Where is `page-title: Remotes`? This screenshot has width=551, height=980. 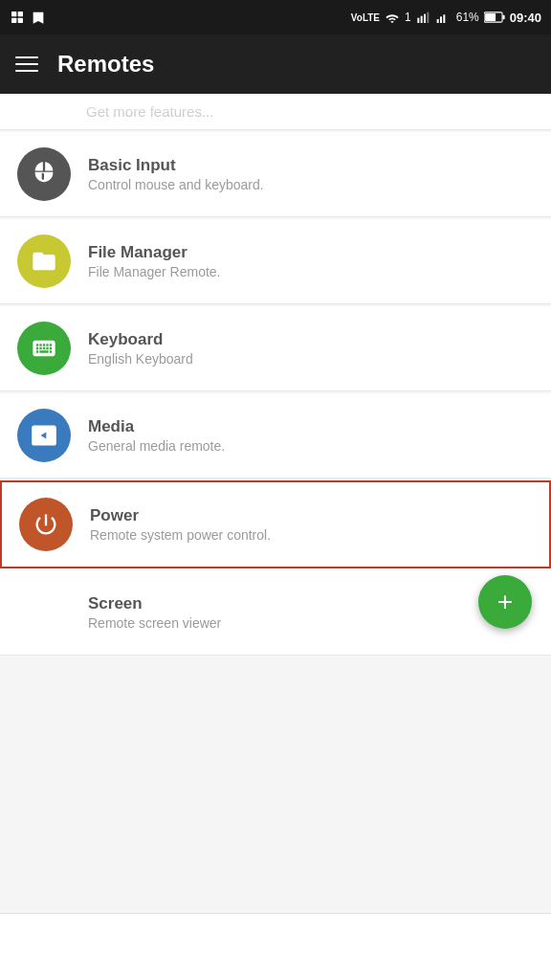
page-title: Remotes is located at coordinates (105, 64).